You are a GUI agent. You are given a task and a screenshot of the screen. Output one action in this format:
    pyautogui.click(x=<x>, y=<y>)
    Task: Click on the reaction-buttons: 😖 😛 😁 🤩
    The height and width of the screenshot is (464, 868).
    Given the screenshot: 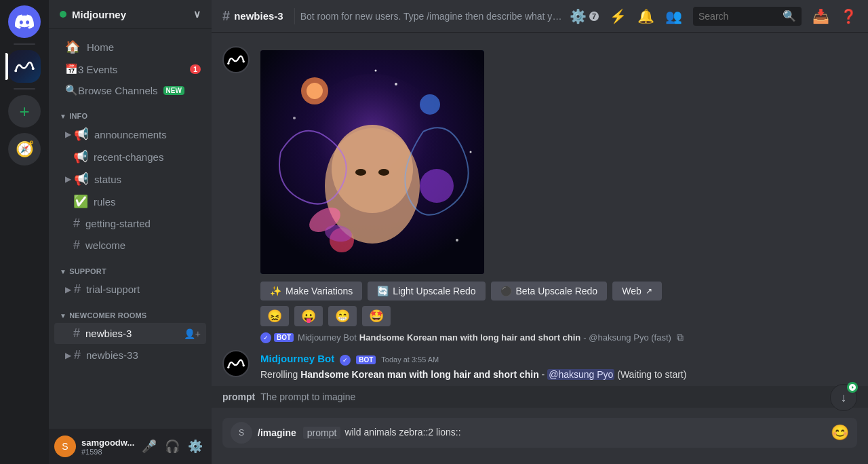 What is the action you would take?
    pyautogui.click(x=559, y=316)
    